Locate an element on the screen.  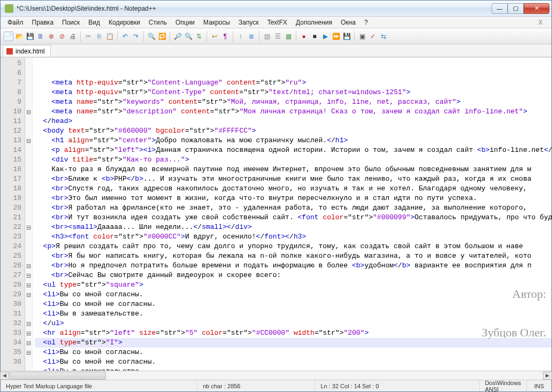
indent-guide-icon: ⫶ is located at coordinates (241, 36).